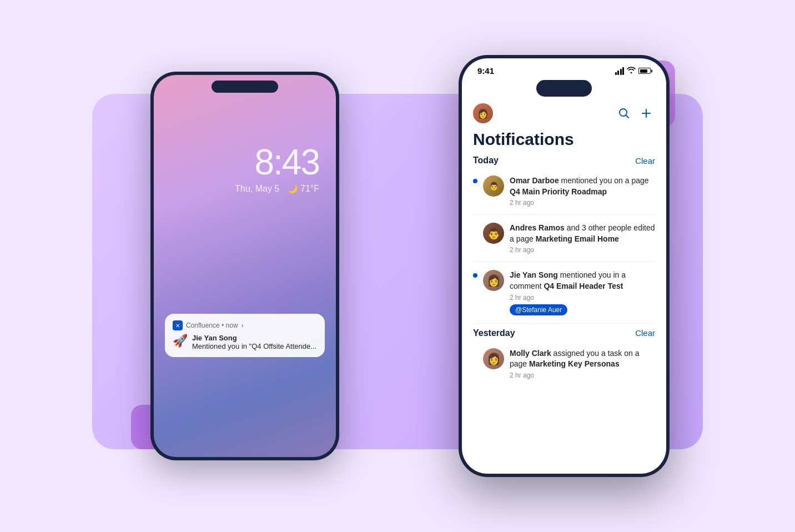 The width and height of the screenshot is (795, 532). Describe the element at coordinates (624, 113) in the screenshot. I see `search-button` at that location.